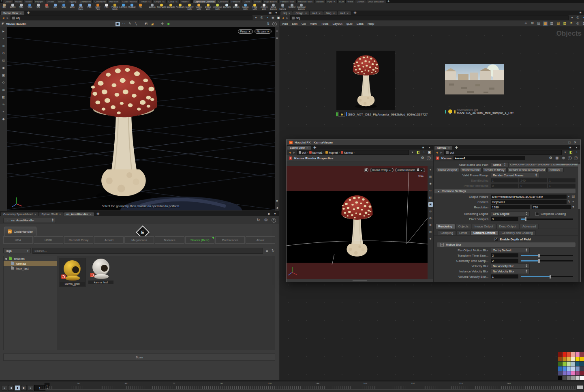 Image resolution: width=584 pixels, height=392 pixels. Describe the element at coordinates (430, 177) in the screenshot. I see `display-options-icon: ▤` at that location.